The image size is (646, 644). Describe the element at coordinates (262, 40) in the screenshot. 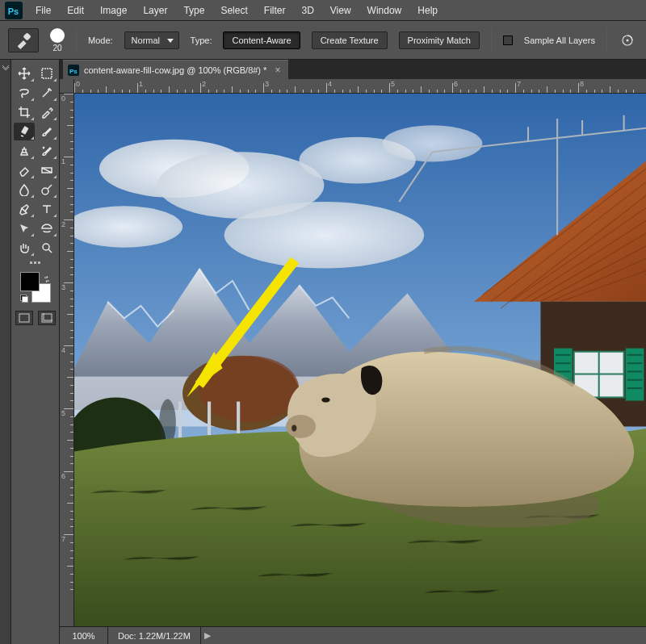

I see `type-content-aware-button: Content-Aware` at that location.